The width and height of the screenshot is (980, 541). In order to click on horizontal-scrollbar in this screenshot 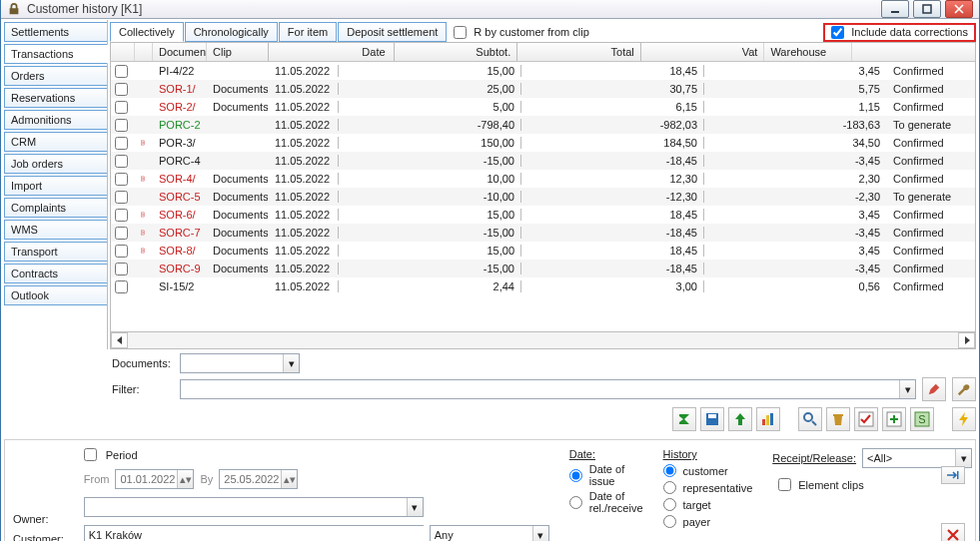, I will do `click(543, 341)`.